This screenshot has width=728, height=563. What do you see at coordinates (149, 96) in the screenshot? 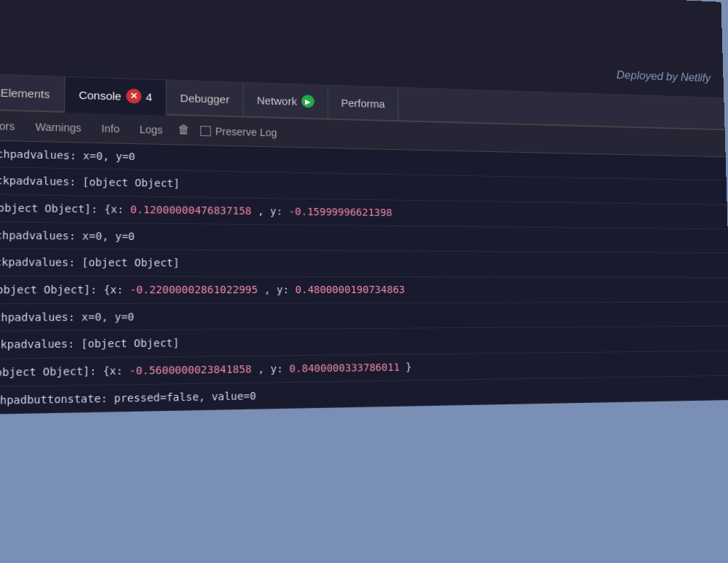
I see `console-count: 4` at bounding box center [149, 96].